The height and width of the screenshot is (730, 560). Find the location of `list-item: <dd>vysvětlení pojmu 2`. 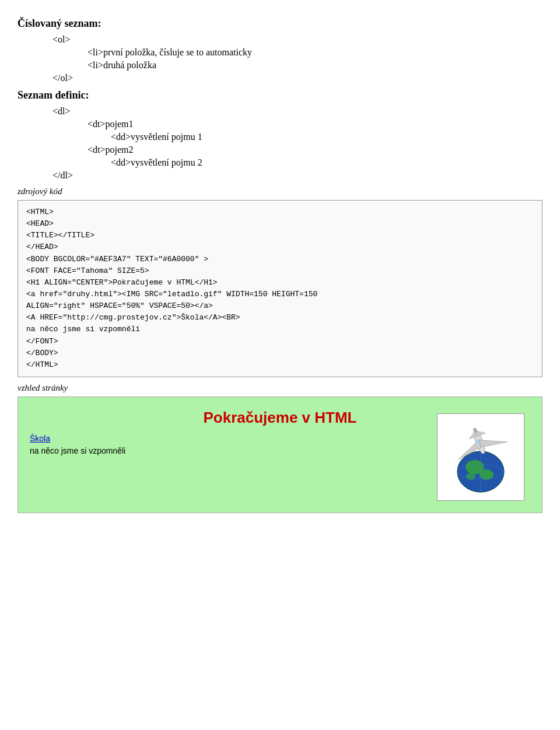

list-item: <dd>vysvětlení pojmu 2 is located at coordinates (327, 163).